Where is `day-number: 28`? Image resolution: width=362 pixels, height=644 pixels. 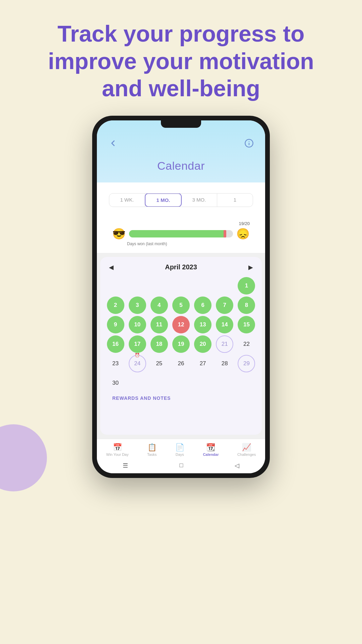
day-number: 28 is located at coordinates (225, 364).